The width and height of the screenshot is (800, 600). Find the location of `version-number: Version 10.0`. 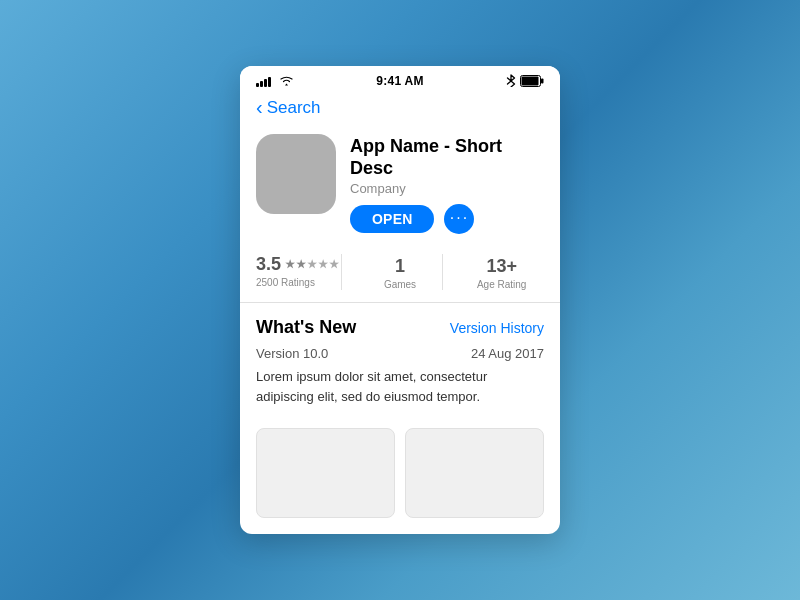

version-number: Version 10.0 is located at coordinates (292, 354).